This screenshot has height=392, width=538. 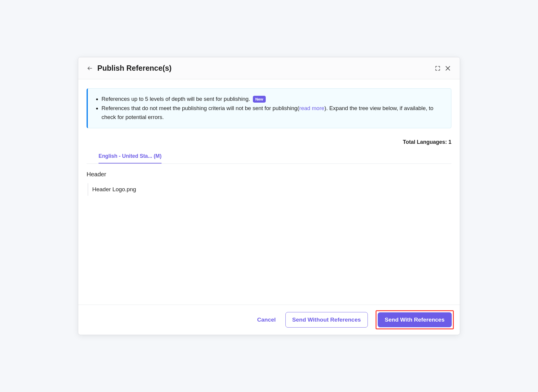 I want to click on tree-children: Header Logo.png, so click(x=270, y=189).